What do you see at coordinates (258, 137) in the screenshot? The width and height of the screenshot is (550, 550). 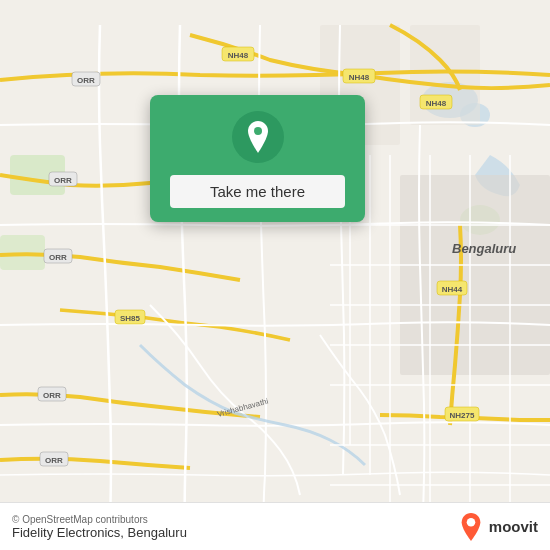 I see `map-pin-icon` at bounding box center [258, 137].